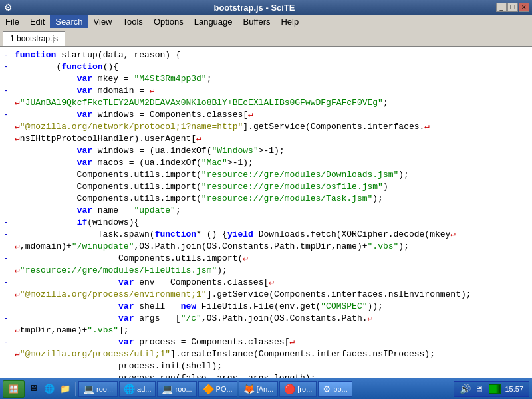  What do you see at coordinates (479, 389) in the screenshot?
I see `tray-icon: 🖥` at bounding box center [479, 389].